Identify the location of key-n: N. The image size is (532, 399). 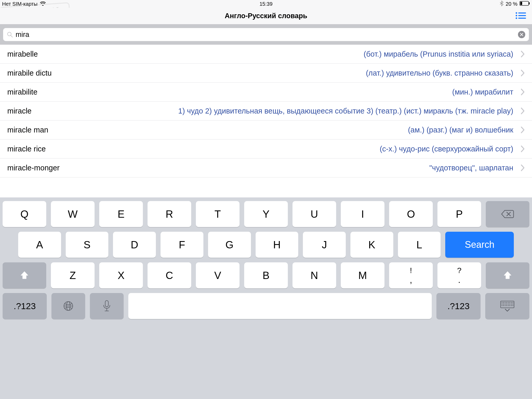
(314, 275).